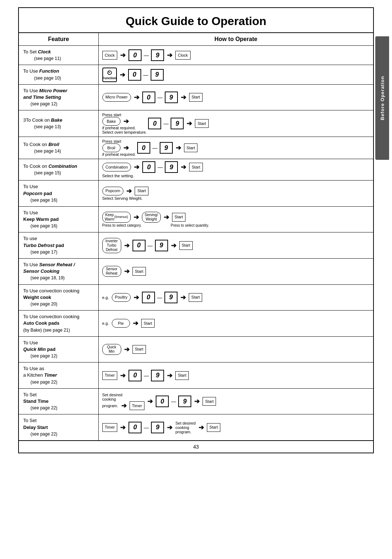 The height and width of the screenshot is (559, 392). What do you see at coordinates (196, 148) in the screenshot?
I see `table-row: To Cook on Broil (see page 14) Press sta…` at bounding box center [196, 148].